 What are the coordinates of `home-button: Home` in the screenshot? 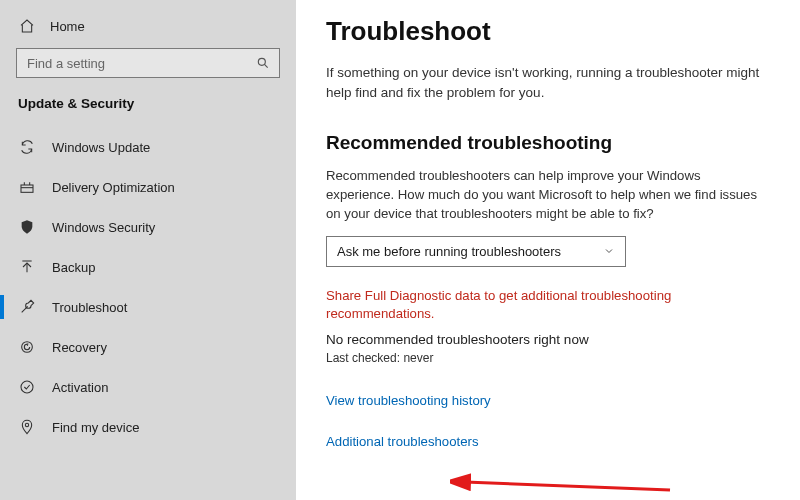 It's located at (148, 28).